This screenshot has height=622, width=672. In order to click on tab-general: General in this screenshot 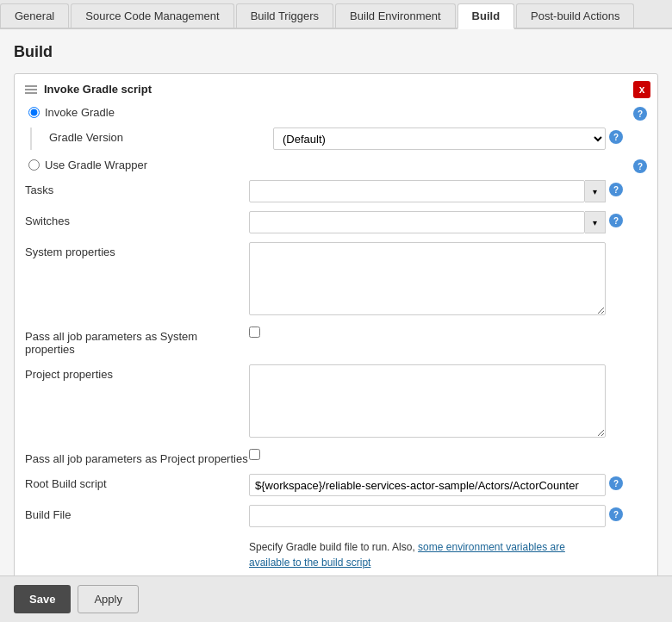, I will do `click(34, 16)`.